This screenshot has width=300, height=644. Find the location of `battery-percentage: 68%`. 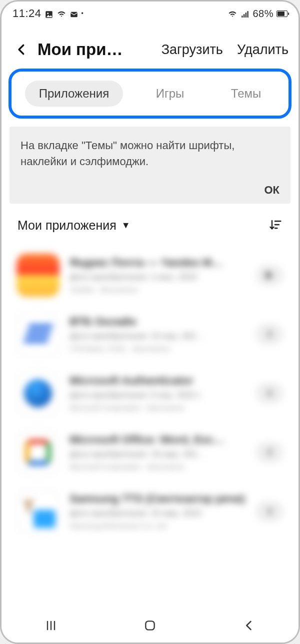

battery-percentage: 68% is located at coordinates (263, 14).